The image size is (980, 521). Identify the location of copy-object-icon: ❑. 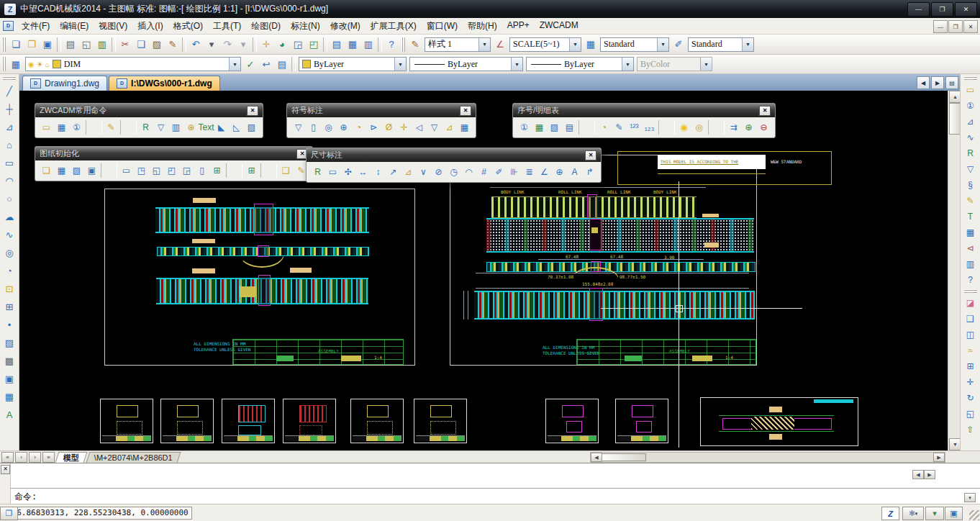
(971, 318).